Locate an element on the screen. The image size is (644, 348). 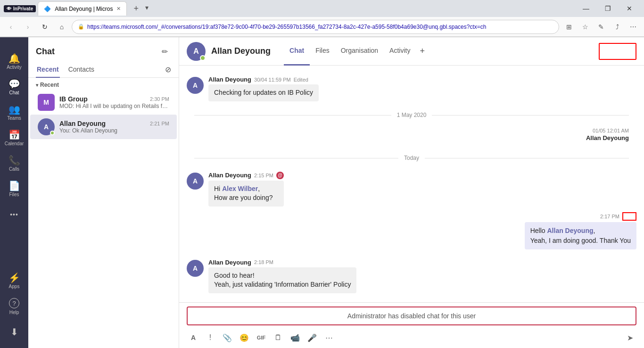
teams-label: Teams is located at coordinates (14, 118).